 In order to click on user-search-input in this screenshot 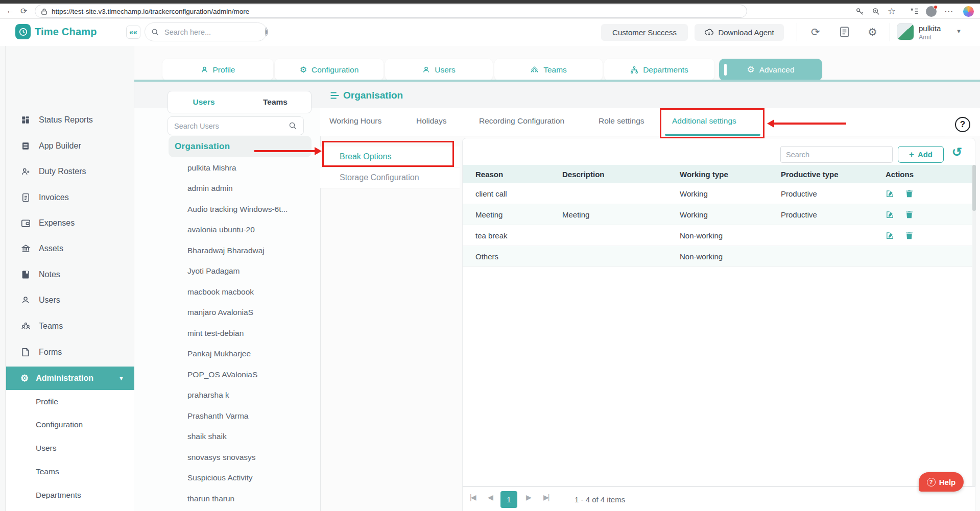, I will do `click(231, 126)`.